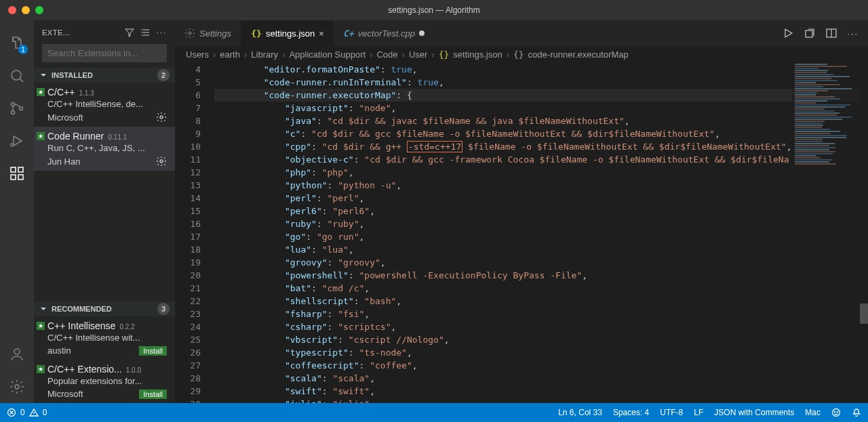 The height and width of the screenshot is (422, 868). I want to click on installed-count: 2, so click(163, 75).